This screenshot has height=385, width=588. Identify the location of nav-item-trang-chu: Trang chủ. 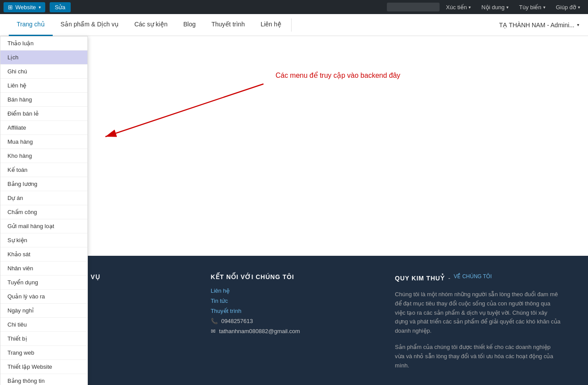
(31, 25).